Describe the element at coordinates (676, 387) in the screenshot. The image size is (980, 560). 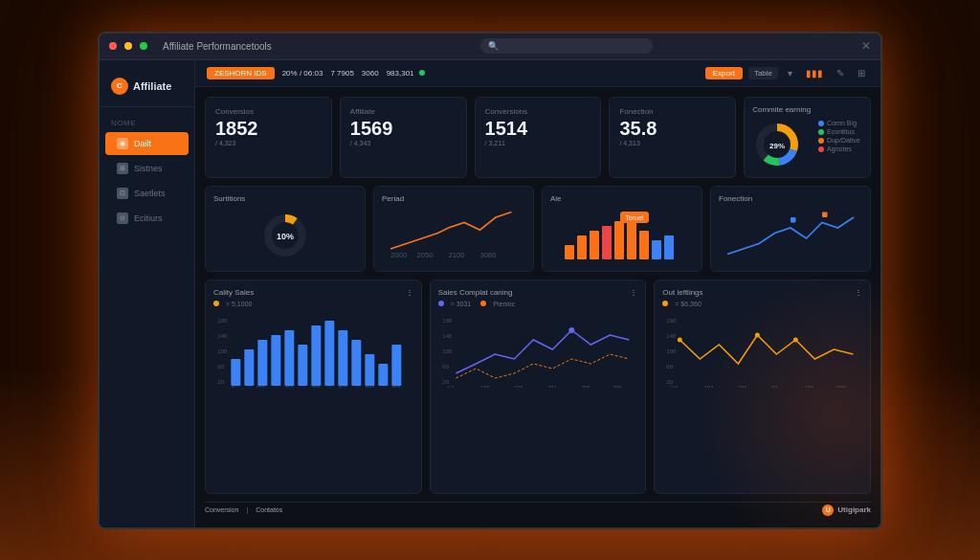
I see `svg-text: 1/2` at that location.